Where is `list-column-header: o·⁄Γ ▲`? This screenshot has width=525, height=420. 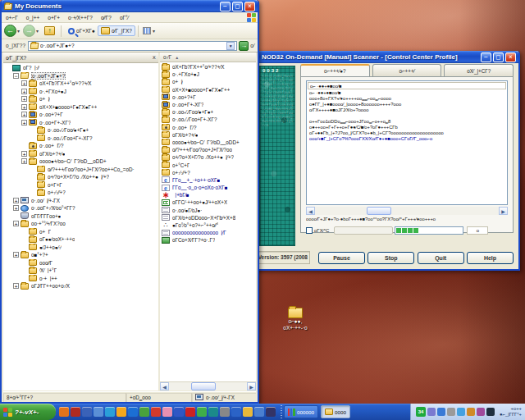 list-column-header: o·⁄Γ ▲ is located at coordinates (208, 57).